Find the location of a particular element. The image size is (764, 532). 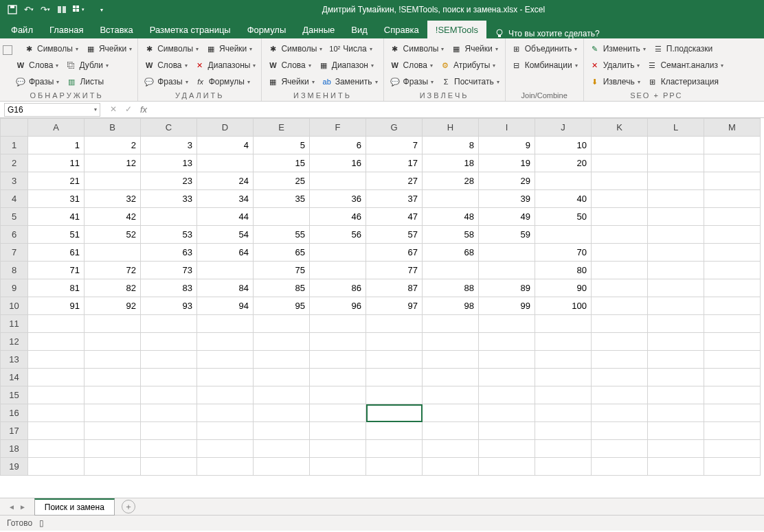

seo-delete-button: ✕Удалить▾ is located at coordinates (615, 65).